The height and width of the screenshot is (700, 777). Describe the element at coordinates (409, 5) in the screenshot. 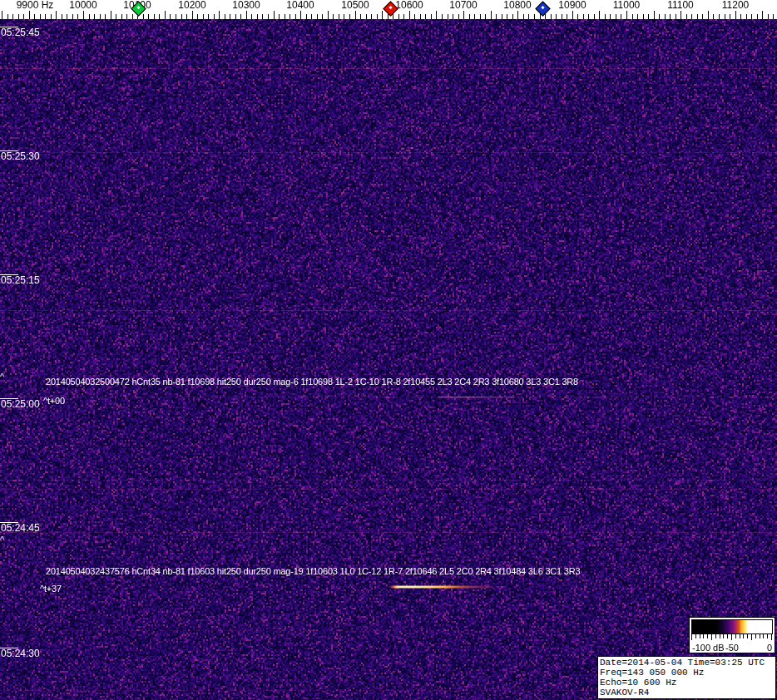

I see `freq-label: 10600` at that location.